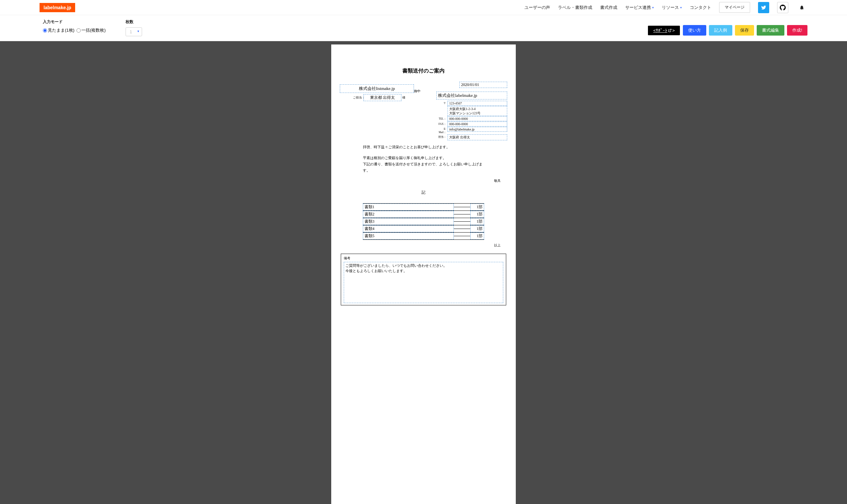 The image size is (847, 504). I want to click on sender-postal-row: 〒 123-4567, so click(472, 103).